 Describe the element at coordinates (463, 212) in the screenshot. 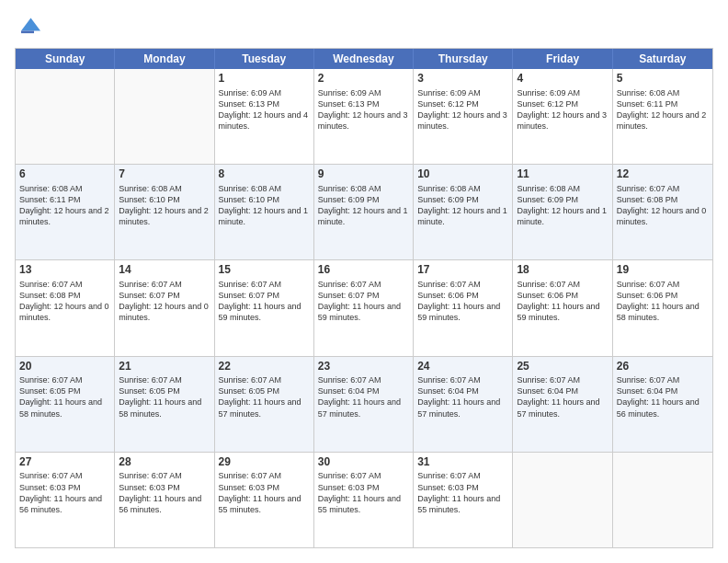

I see `calendar-cell-1-4: 10Sunrise: 6:08 AM Sunset: 6:09 PM Dayli…` at that location.